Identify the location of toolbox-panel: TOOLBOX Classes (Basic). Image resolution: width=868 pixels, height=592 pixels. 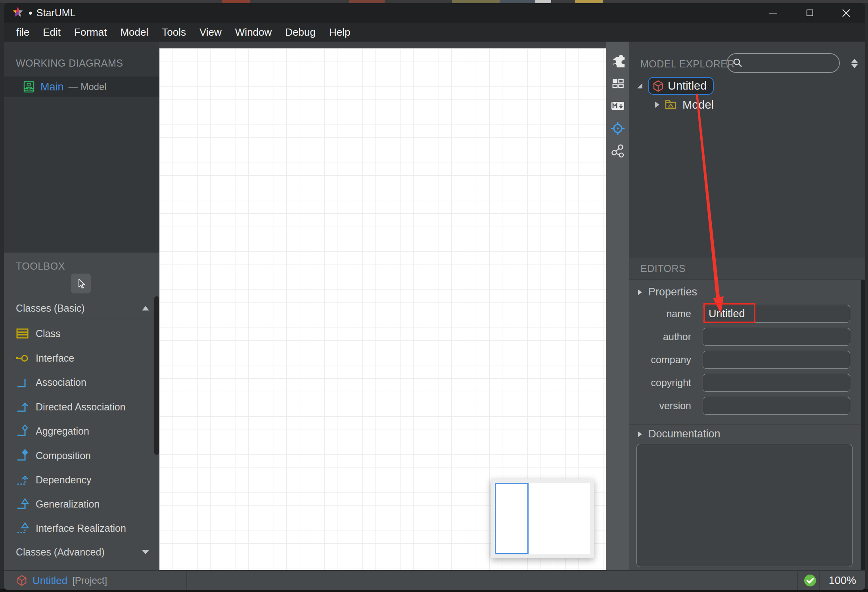
(82, 412).